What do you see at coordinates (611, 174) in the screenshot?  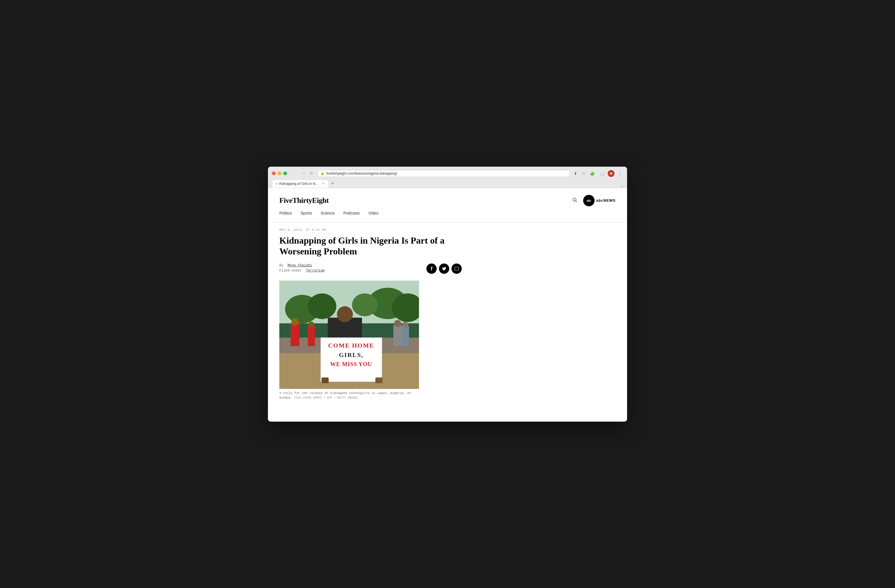 I see `user-avatar: M` at bounding box center [611, 174].